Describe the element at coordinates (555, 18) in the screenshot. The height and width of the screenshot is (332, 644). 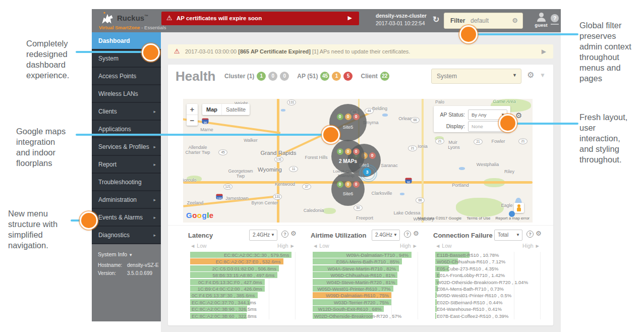
I see `help-icon: ?` at that location.